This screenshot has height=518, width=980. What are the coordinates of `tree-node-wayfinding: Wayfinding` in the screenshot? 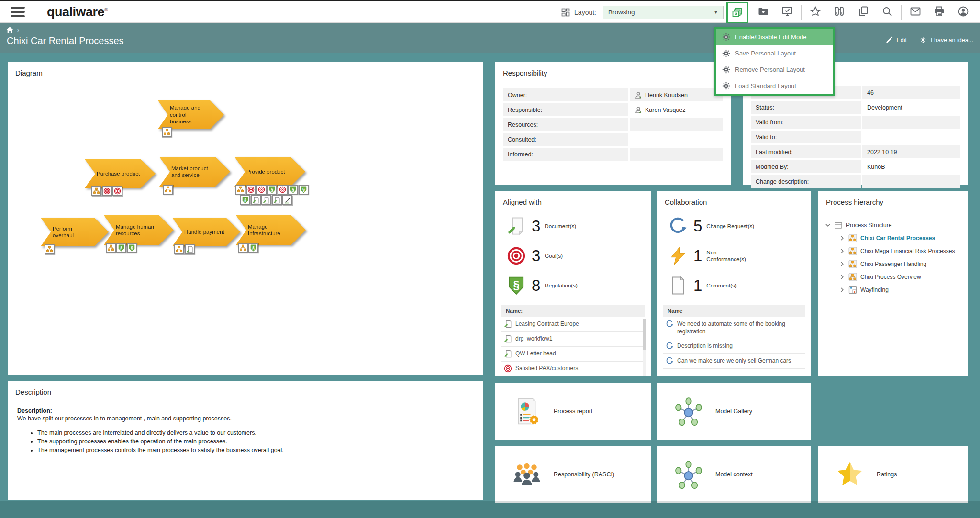 It's located at (902, 290).